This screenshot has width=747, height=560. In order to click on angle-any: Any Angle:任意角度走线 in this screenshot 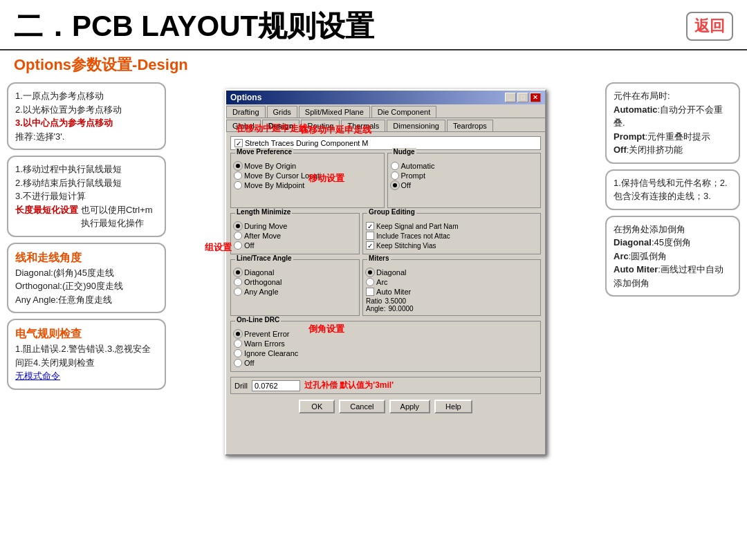, I will do `click(86, 300)`.